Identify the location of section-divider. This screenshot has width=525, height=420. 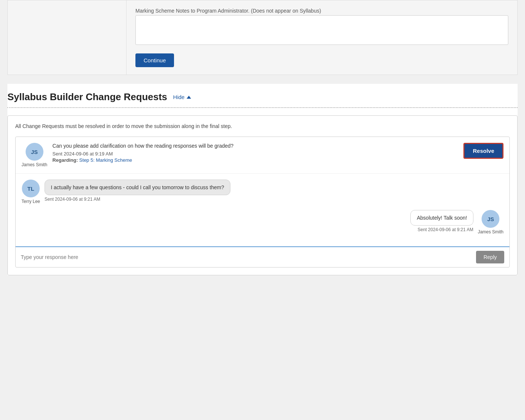
(263, 108).